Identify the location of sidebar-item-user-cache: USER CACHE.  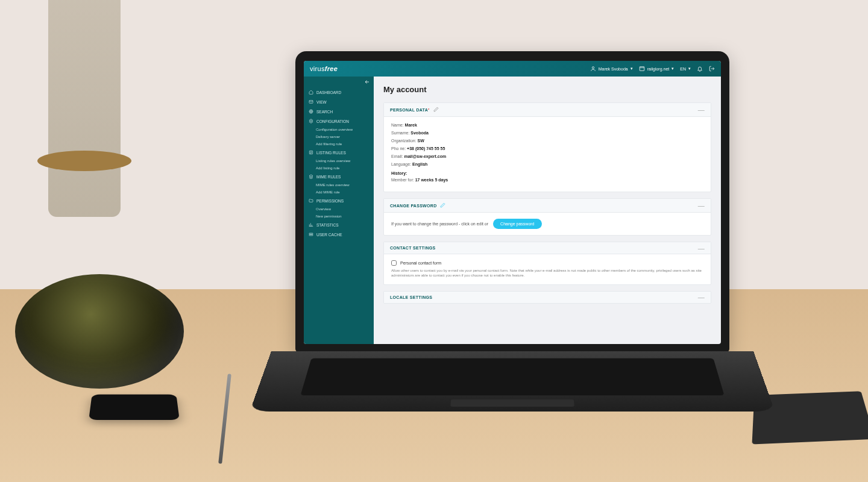
(339, 234).